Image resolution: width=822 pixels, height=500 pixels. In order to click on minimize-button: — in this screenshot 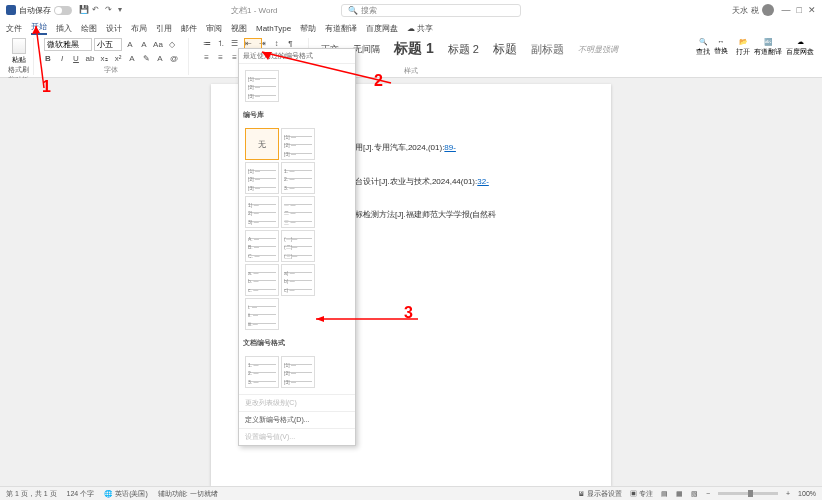, I will do `click(786, 10)`.